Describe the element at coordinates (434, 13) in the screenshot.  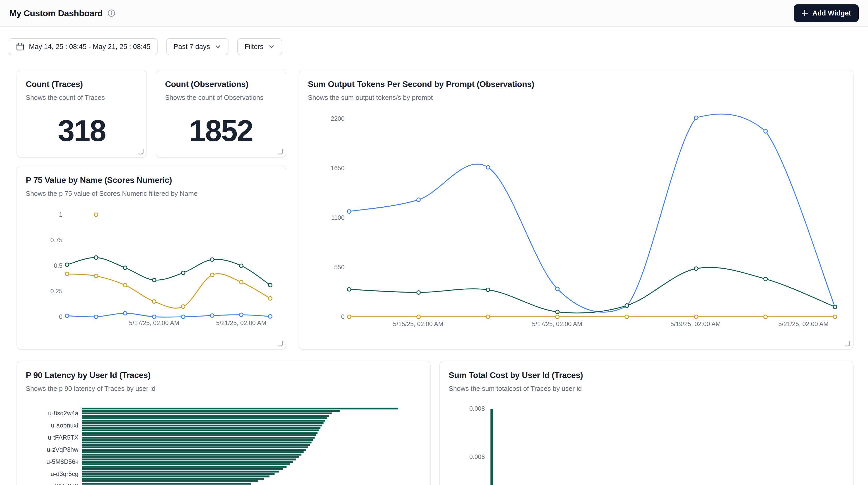
I see `header: My Custom Dashboard Add Widget` at that location.